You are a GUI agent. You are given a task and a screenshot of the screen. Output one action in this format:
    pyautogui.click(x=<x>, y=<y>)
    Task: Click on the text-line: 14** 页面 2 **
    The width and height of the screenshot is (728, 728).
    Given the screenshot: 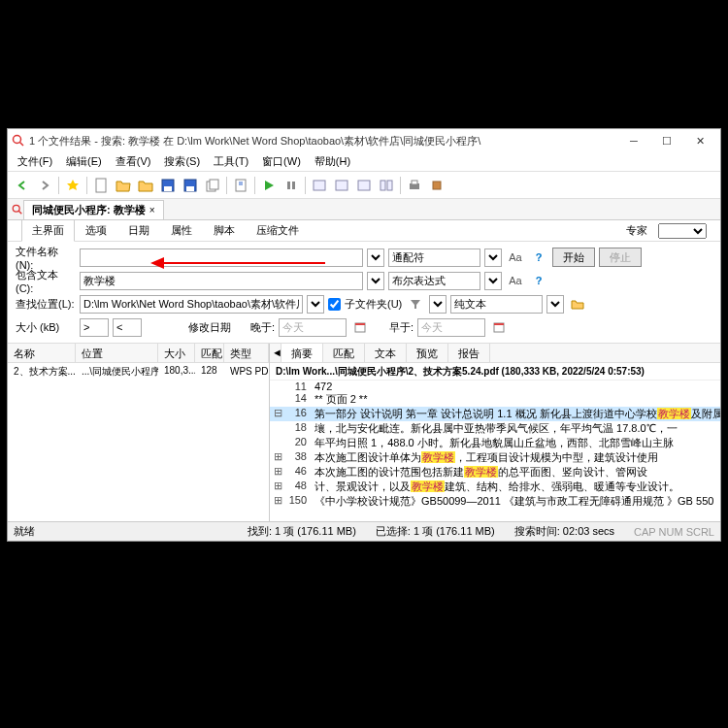 What is the action you would take?
    pyautogui.click(x=495, y=400)
    